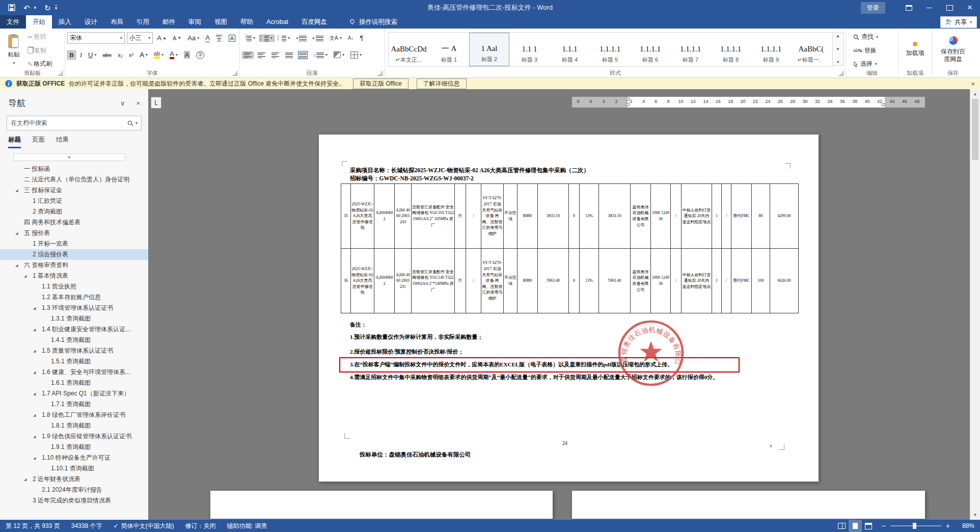 The height and width of the screenshot is (532, 980). I want to click on zoom-slider, so click(916, 526).